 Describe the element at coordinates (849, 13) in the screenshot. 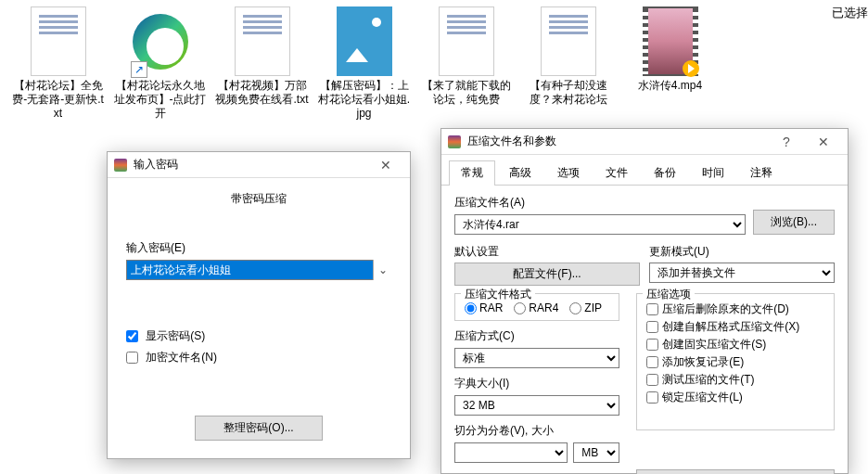

I see `selection-status: 已选择` at that location.